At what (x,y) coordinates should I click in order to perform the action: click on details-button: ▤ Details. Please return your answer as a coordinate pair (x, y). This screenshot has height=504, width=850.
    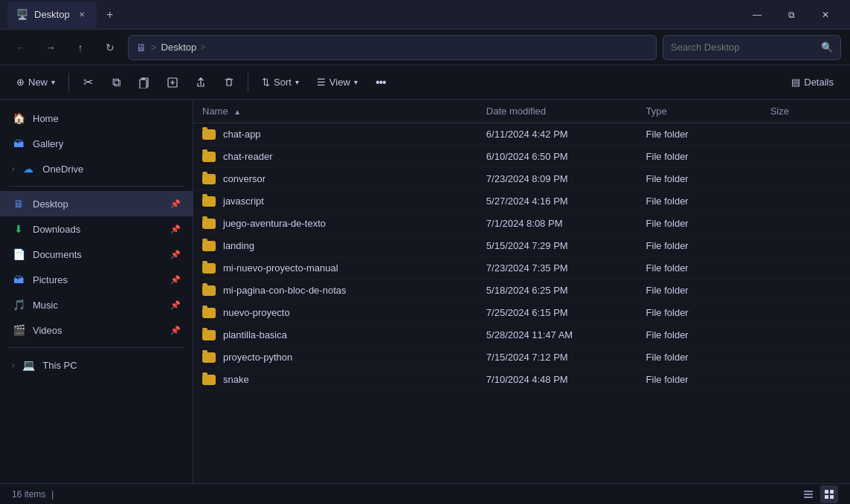
    Looking at the image, I should click on (812, 83).